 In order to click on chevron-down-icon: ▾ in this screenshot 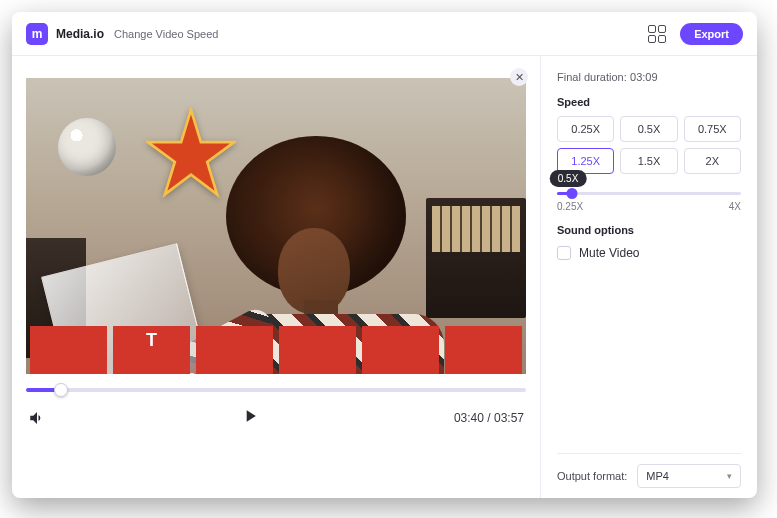, I will do `click(730, 476)`.